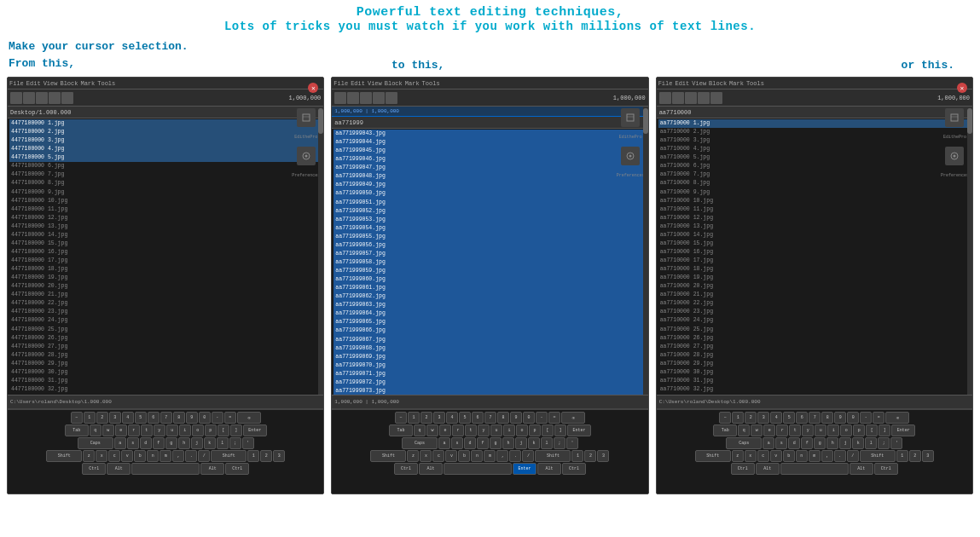  What do you see at coordinates (815, 312) in the screenshot?
I see `file-item-3-22: aa7710000 23.jpg` at bounding box center [815, 312].